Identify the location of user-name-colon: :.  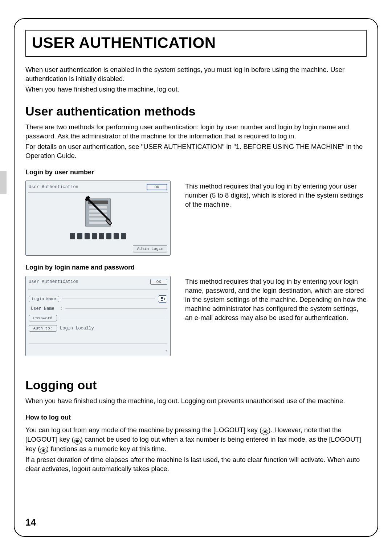
(61, 309).